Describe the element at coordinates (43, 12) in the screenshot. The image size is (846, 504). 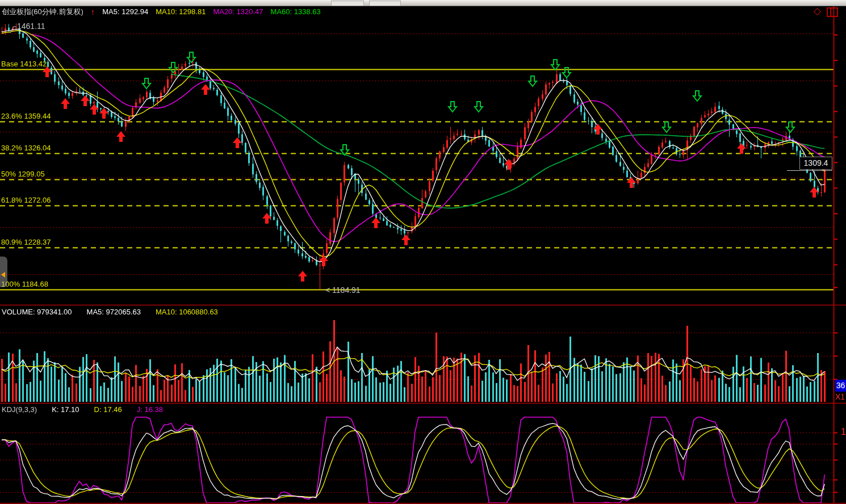
I see `symbol-title: 创业板指(60分钟.前复权)` at that location.